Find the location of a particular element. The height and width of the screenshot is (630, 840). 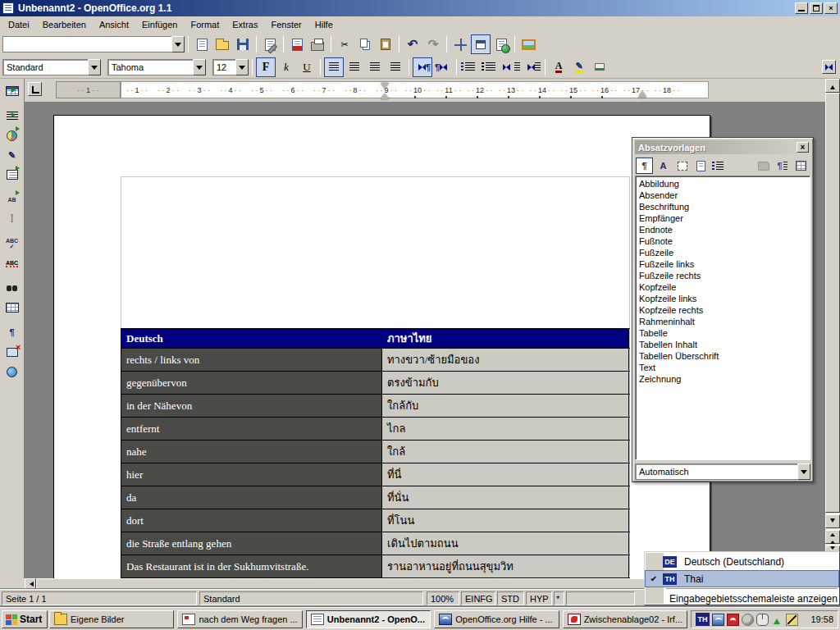

open-button is located at coordinates (222, 44).